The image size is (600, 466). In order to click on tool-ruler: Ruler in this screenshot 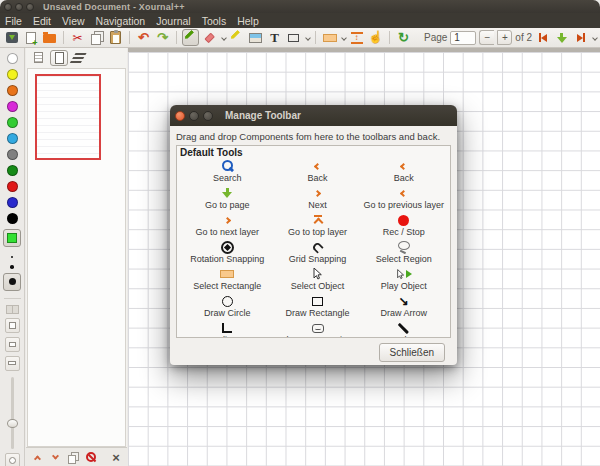, I will do `click(404, 330)`.